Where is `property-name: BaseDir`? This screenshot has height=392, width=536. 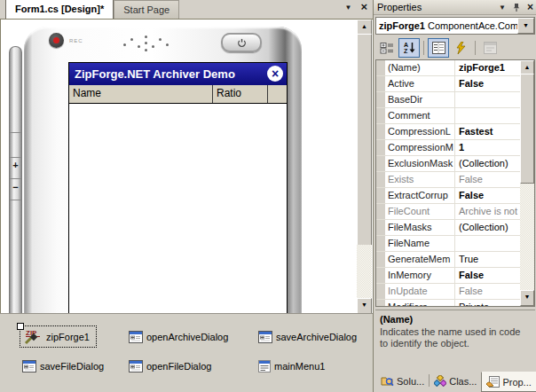
property-name: BaseDir is located at coordinates (421, 99).